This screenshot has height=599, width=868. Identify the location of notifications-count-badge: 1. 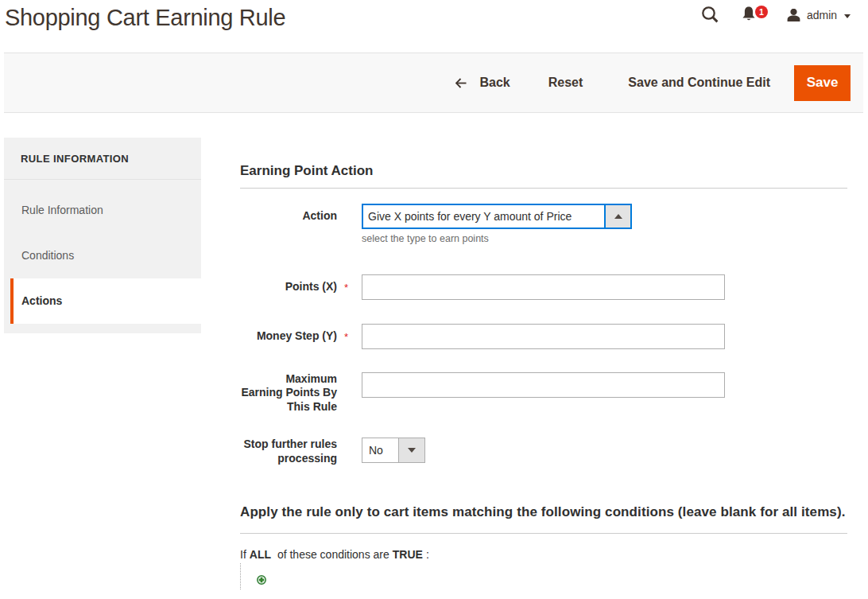
(761, 12).